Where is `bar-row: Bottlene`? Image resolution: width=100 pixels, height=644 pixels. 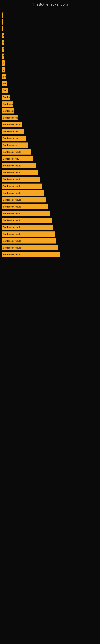
bar-row: Bottlene is located at coordinates (50, 97).